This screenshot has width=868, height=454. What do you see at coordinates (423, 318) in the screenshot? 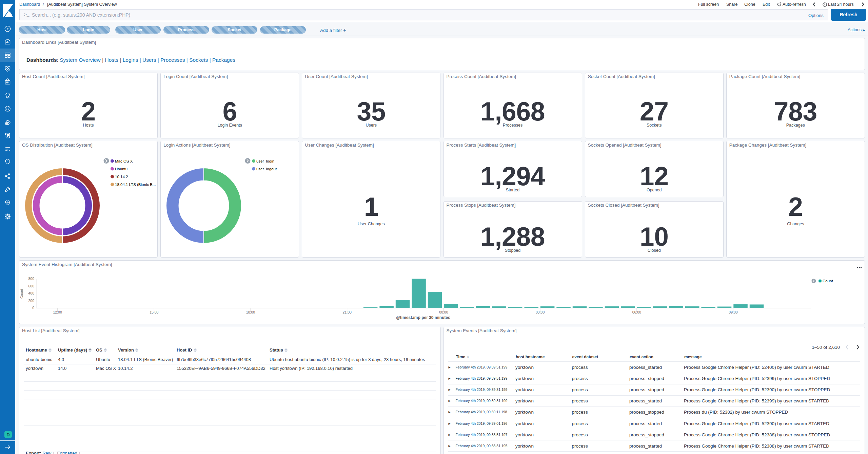
I see `svg-text: @timestamp per 30 minutes` at bounding box center [423, 318].